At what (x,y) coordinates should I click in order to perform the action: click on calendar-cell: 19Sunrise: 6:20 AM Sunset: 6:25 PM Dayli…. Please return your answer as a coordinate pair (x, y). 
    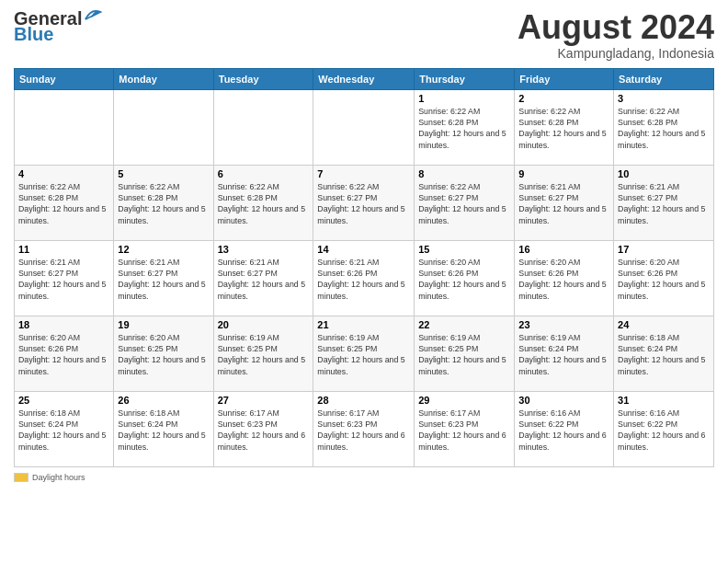
    Looking at the image, I should click on (164, 353).